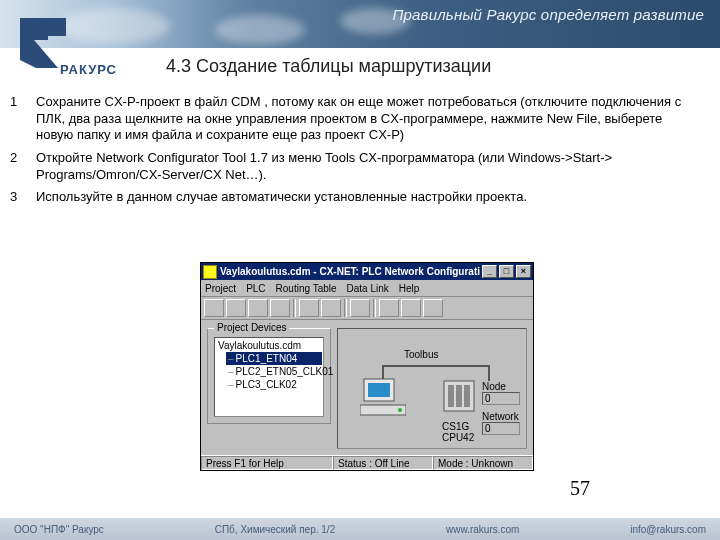 This screenshot has width=720, height=540. What do you see at coordinates (354, 166) in the screenshot?
I see `list-item: 2Откройте Network Configurator Tool 1.7 …` at bounding box center [354, 166].